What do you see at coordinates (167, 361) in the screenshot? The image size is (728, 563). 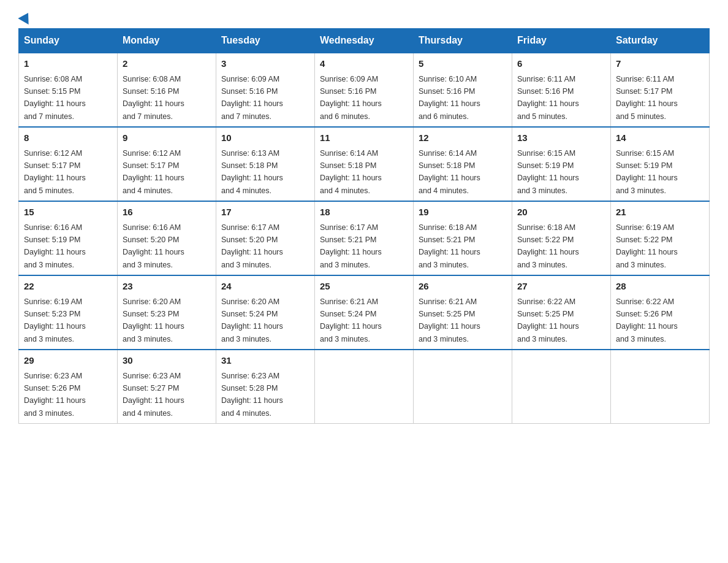 I see `day-number: 30` at bounding box center [167, 361].